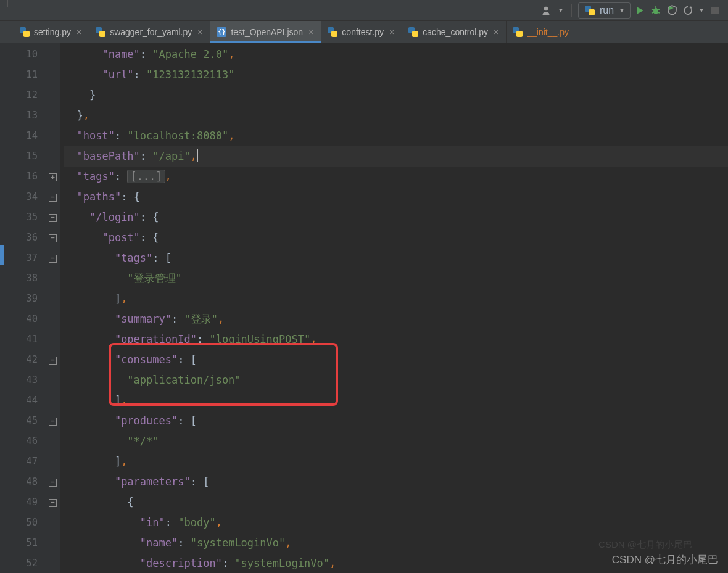 This screenshot has width=728, height=573. What do you see at coordinates (22, 482) in the screenshot?
I see `line-number: 48` at bounding box center [22, 482].